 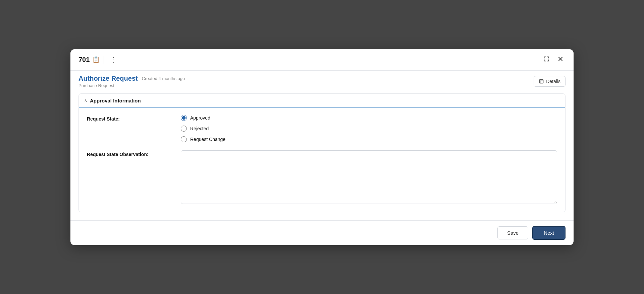 What do you see at coordinates (369, 139) in the screenshot?
I see `radio-request-change: Request Change` at bounding box center [369, 139].